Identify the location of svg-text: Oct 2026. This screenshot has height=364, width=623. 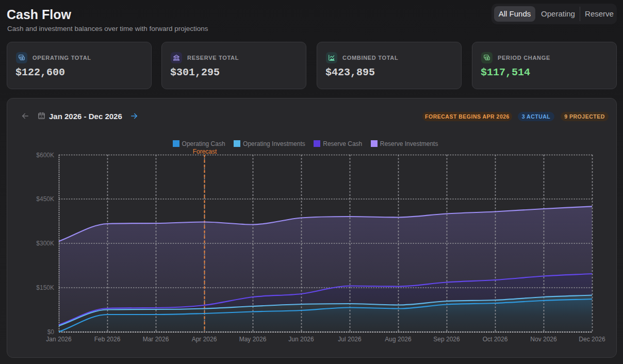
(495, 339).